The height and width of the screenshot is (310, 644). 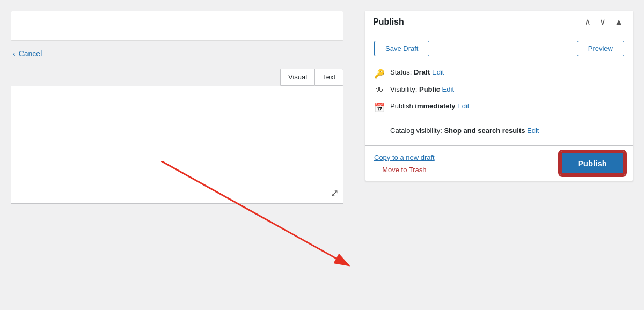 What do you see at coordinates (588, 22) in the screenshot?
I see `collapse-up-button: ∧` at bounding box center [588, 22].